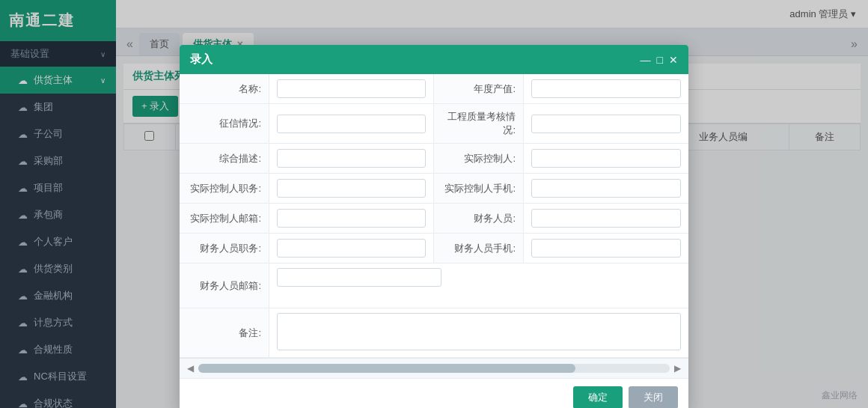  Describe the element at coordinates (224, 286) in the screenshot. I see `label-finance-email: 财务人员邮箱:` at that location.